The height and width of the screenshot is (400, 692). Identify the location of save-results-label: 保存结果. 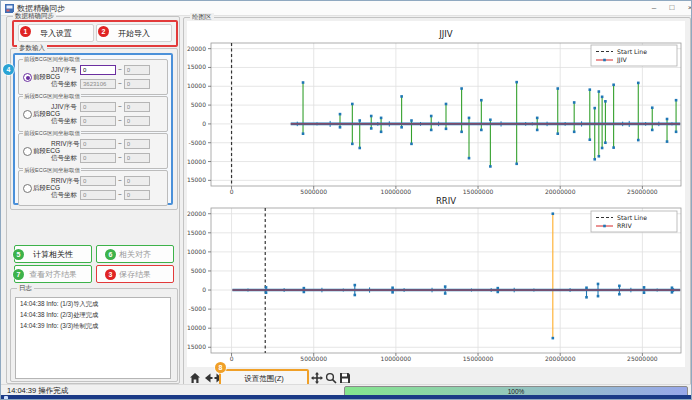
(135, 274).